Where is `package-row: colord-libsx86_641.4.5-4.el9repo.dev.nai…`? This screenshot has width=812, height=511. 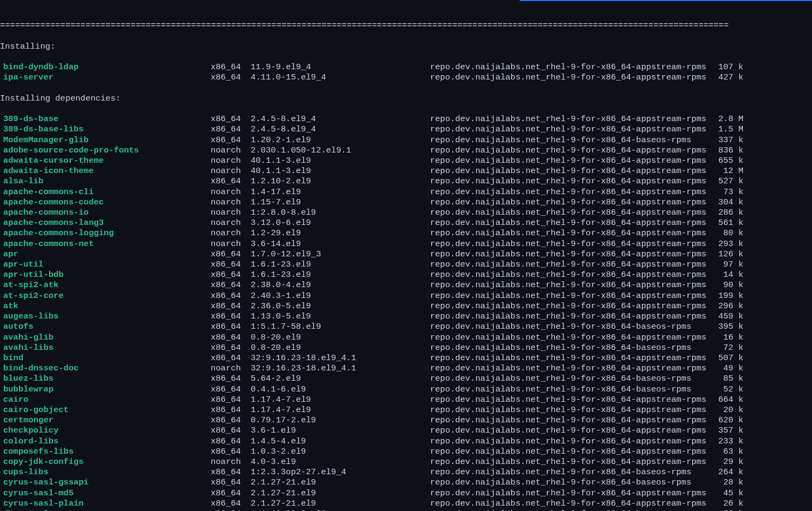 package-row: colord-libsx86_641.4.5-4.el9repo.dev.nai… is located at coordinates (406, 441).